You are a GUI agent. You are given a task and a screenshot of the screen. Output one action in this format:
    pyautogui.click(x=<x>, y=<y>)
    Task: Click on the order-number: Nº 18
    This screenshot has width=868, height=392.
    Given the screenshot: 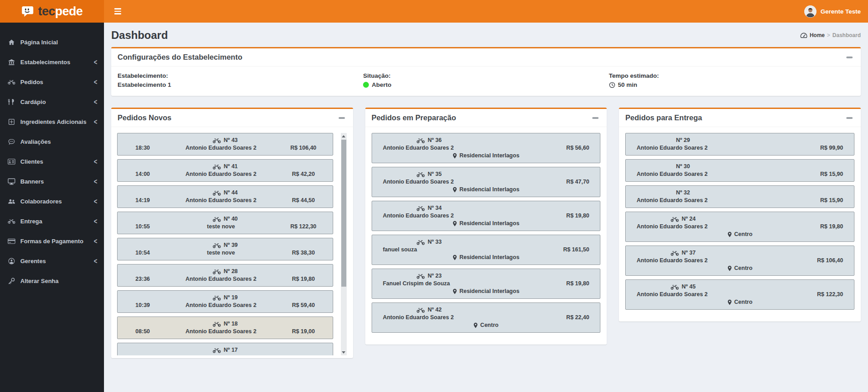 What is the action you would take?
    pyautogui.click(x=225, y=324)
    